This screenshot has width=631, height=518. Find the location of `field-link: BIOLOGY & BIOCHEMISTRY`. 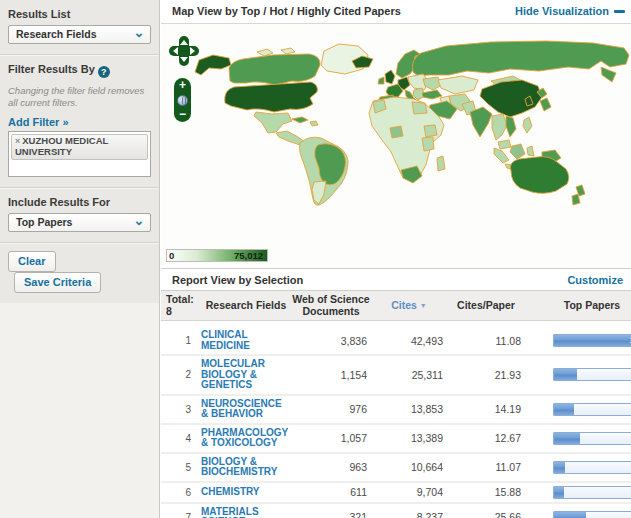

field-link: BIOLOGY & BIOCHEMISTRY is located at coordinates (246, 468).